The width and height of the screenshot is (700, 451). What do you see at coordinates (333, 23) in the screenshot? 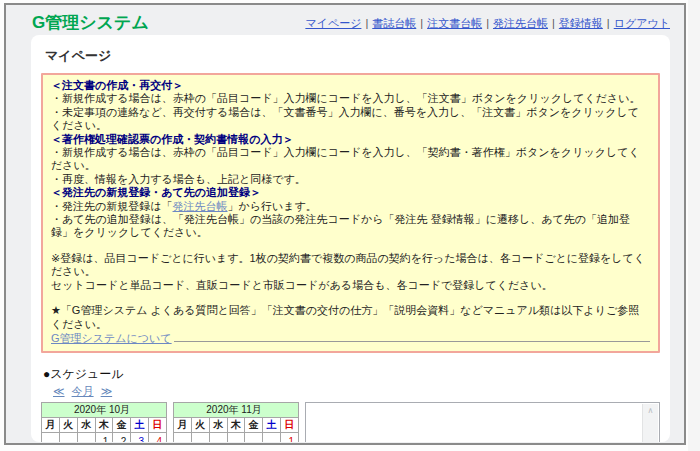
I see `nav-link-mypage: マイページ` at bounding box center [333, 23].